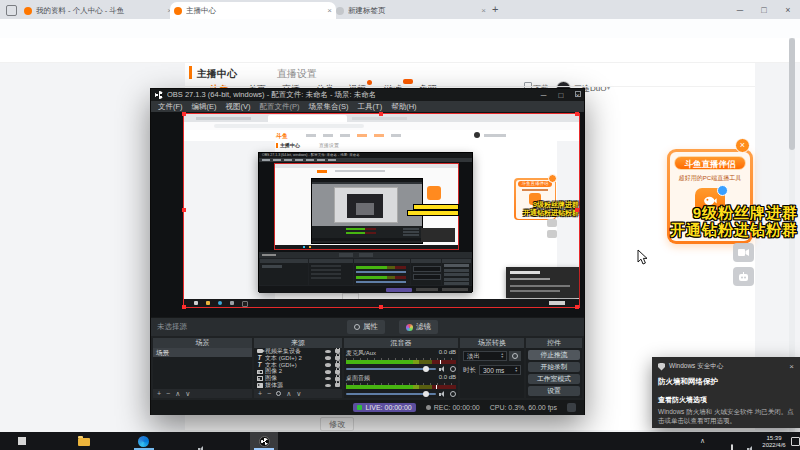 The image size is (800, 450). What do you see at coordinates (544, 96) in the screenshot?
I see `obs-minimize-button: ─` at bounding box center [544, 96].